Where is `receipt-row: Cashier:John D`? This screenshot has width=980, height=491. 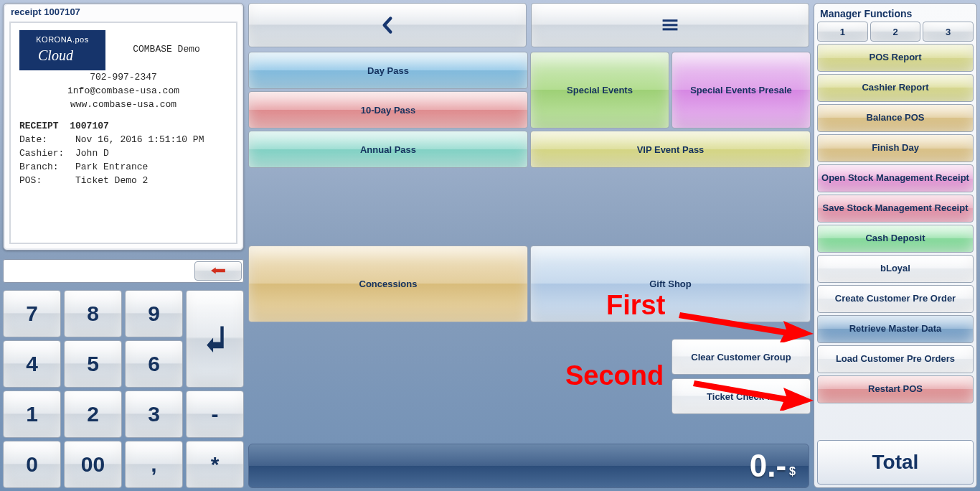
receipt-row: Cashier:John D is located at coordinates (123, 154).